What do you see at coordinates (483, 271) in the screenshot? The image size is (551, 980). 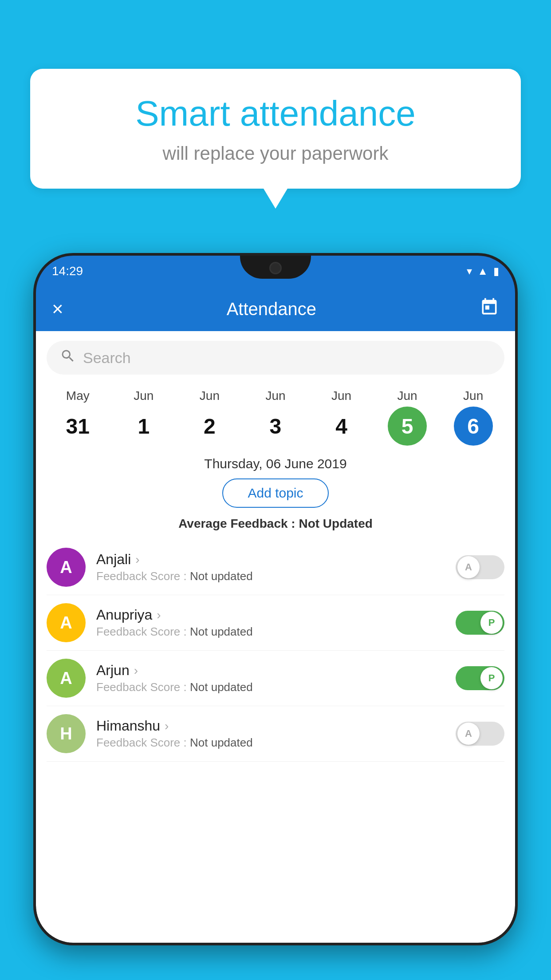 I see `status-icons: ▾ ▲ ▮` at bounding box center [483, 271].